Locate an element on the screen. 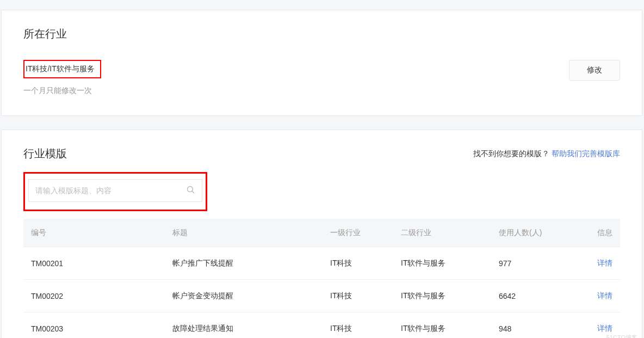 This screenshot has width=644, height=338. industry-value: IT科技/IT软件与服务 is located at coordinates (60, 69).